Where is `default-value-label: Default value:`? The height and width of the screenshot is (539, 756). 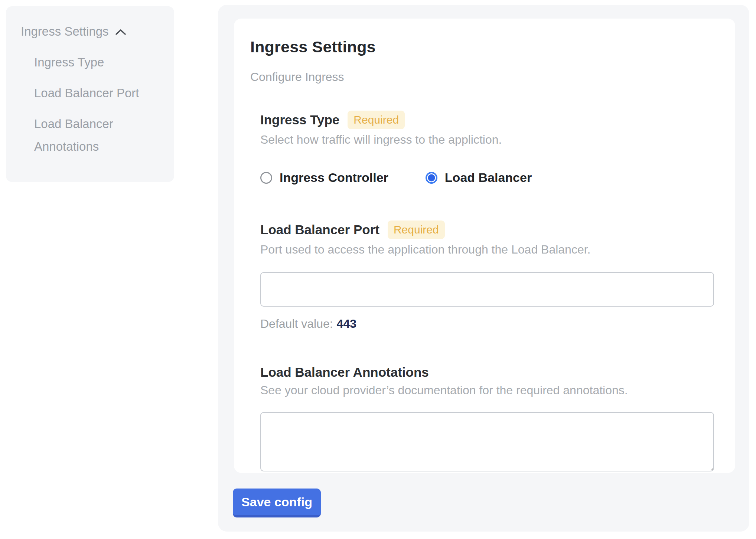 default-value-label: Default value: is located at coordinates (297, 324).